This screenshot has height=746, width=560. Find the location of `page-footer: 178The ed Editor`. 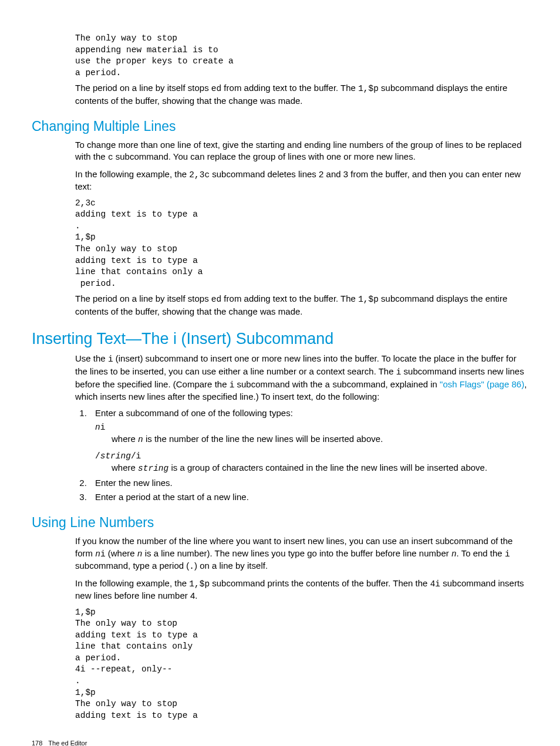

page-footer: 178The ed Editor is located at coordinates (280, 742).